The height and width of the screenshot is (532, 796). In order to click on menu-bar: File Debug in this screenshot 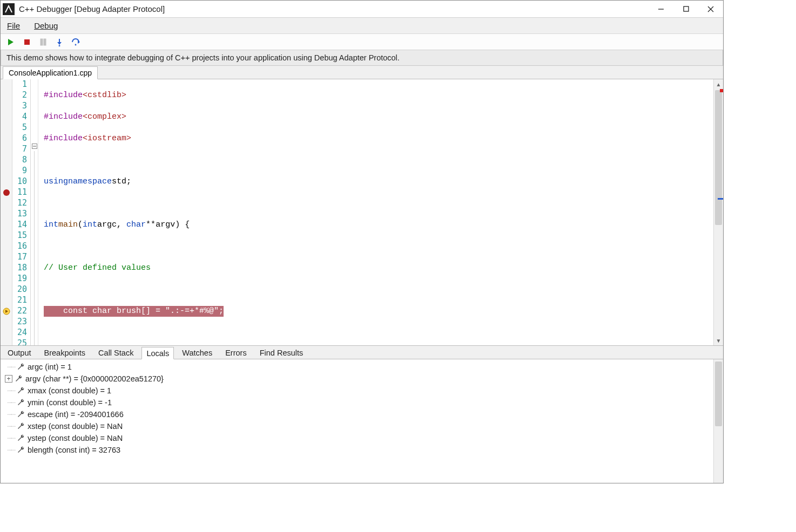, I will do `click(362, 26)`.